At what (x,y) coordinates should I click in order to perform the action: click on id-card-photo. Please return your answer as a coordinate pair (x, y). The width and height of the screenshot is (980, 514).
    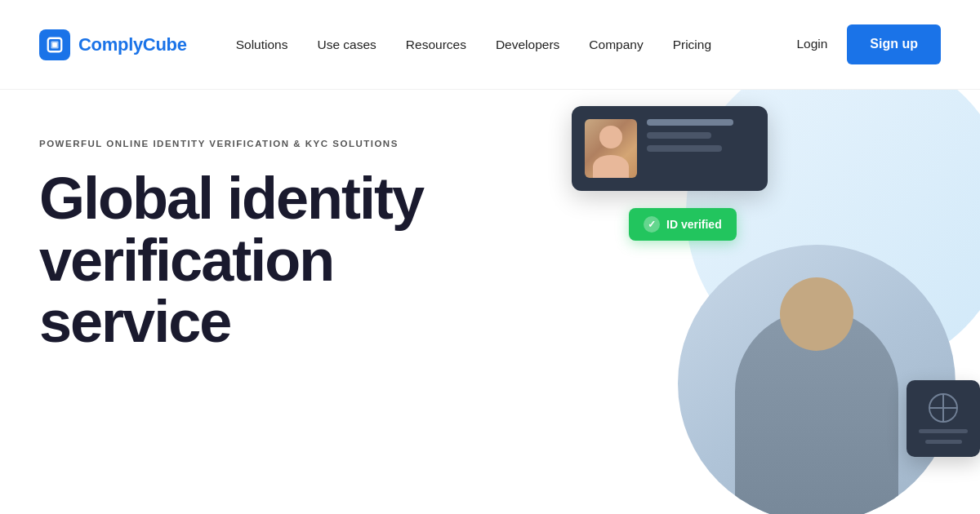
    Looking at the image, I should click on (611, 148).